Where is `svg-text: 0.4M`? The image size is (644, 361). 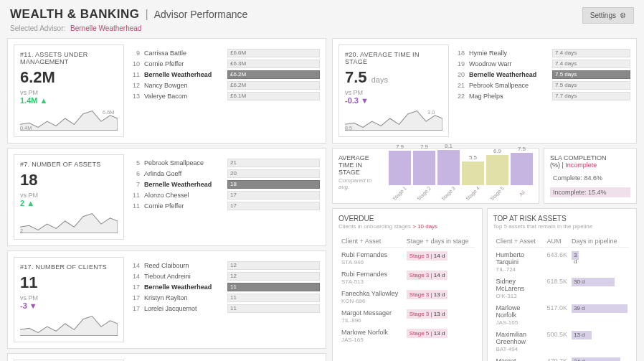
svg-text: 0.4M is located at coordinates (26, 128).